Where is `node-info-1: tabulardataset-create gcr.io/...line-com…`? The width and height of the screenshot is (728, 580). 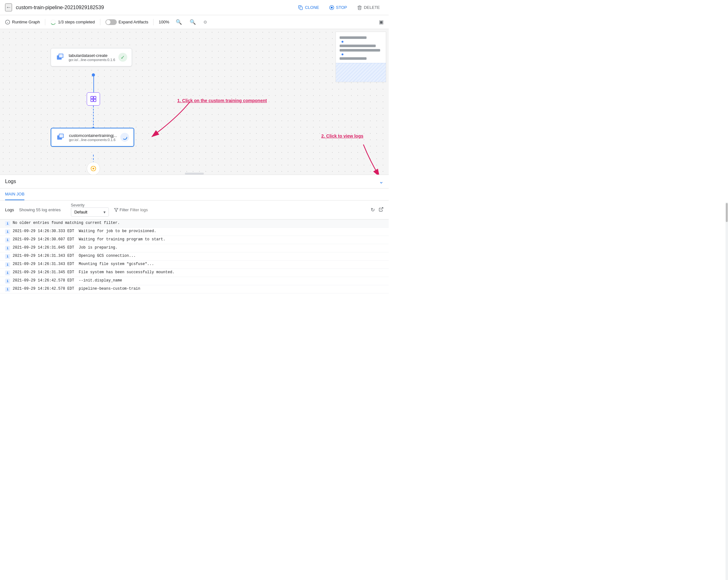 node-info-1: tabulardataset-create gcr.io/...line-com… is located at coordinates (92, 57).